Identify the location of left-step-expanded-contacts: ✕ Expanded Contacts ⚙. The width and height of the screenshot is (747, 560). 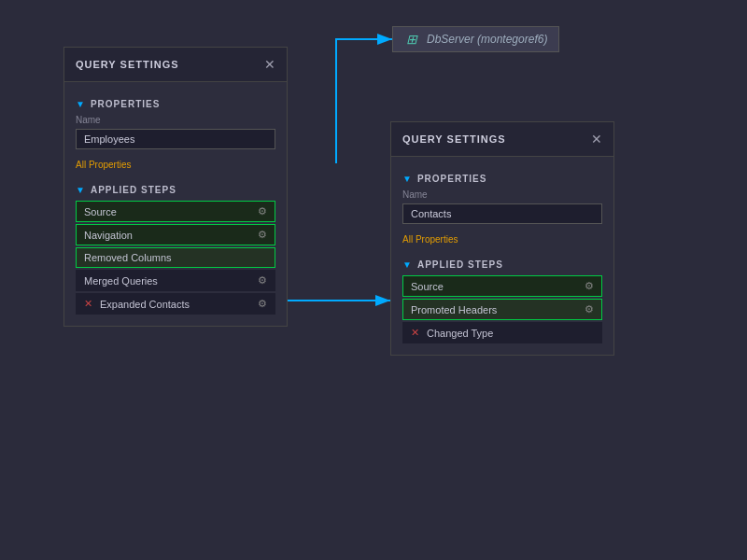
(176, 304).